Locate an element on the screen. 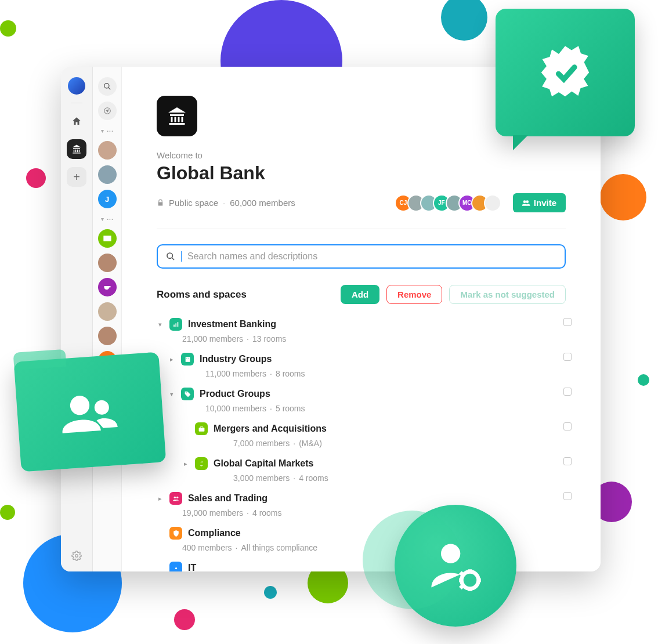 This screenshot has width=658, height=644. tree-row: ▾Investment Banking is located at coordinates (361, 324).